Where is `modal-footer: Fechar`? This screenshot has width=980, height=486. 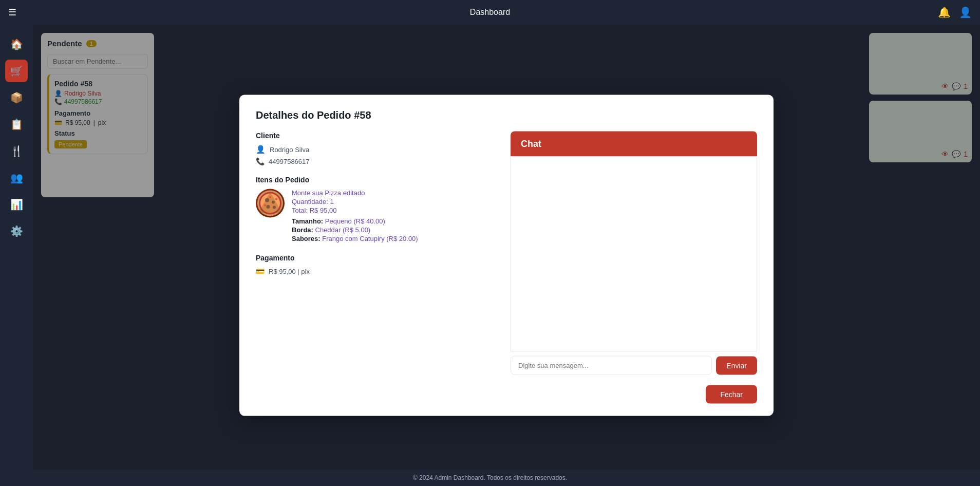
modal-footer: Fechar is located at coordinates (506, 395).